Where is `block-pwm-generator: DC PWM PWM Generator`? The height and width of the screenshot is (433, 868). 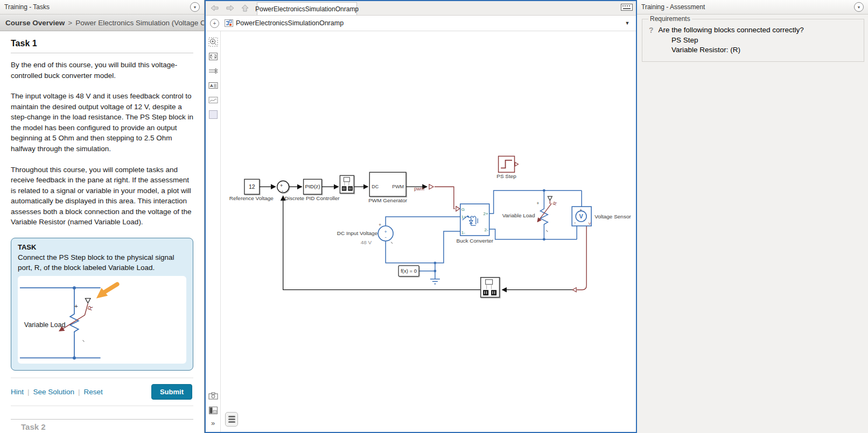
block-pwm-generator: DC PWM PWM Generator is located at coordinates (388, 188).